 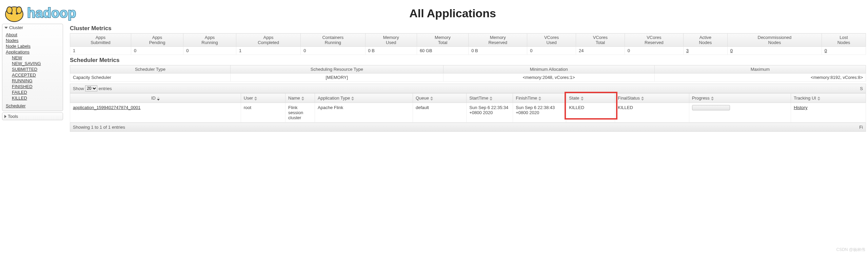 What do you see at coordinates (364, 113) in the screenshot?
I see `cell-type: Apache Flink` at bounding box center [364, 113].